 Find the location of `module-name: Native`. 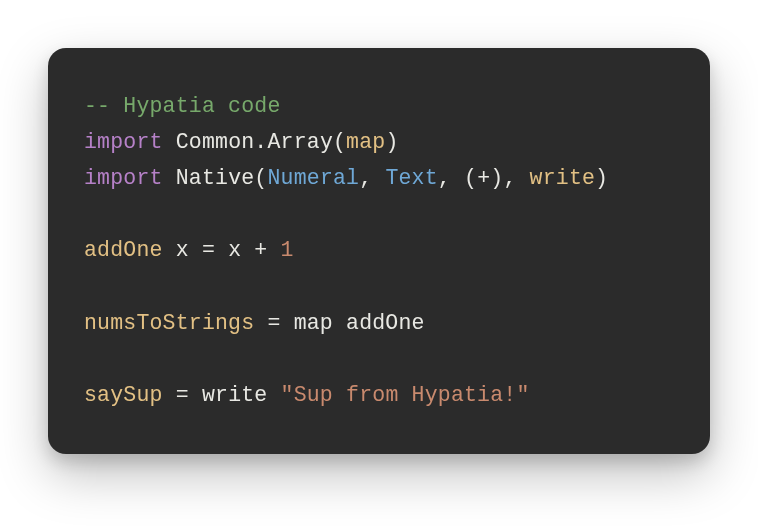

module-name: Native is located at coordinates (216, 178).